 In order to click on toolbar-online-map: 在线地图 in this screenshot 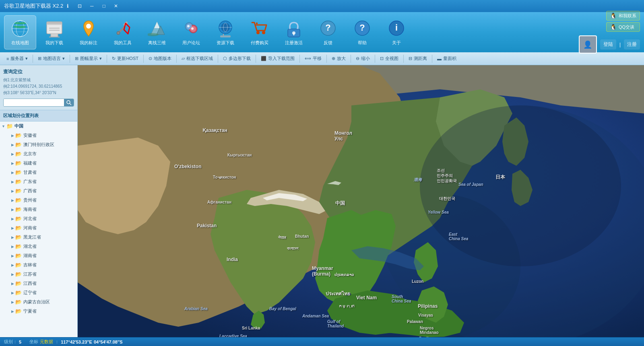, I will do `click(20, 32)`.